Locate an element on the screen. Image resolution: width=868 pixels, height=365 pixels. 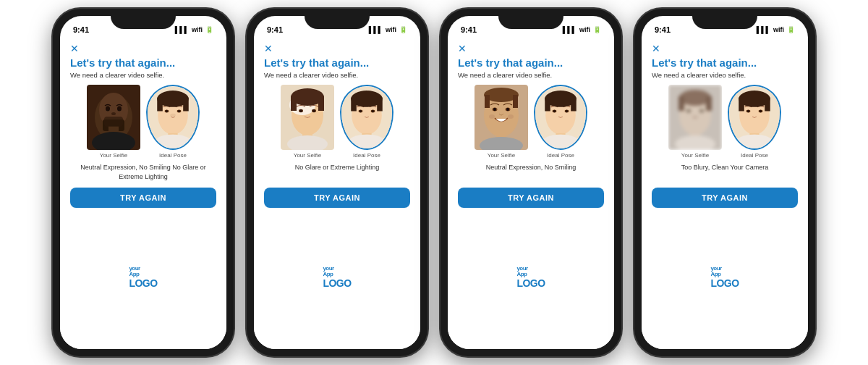
tip-text-2: No Glare or Extreme Lighting is located at coordinates (337, 172).